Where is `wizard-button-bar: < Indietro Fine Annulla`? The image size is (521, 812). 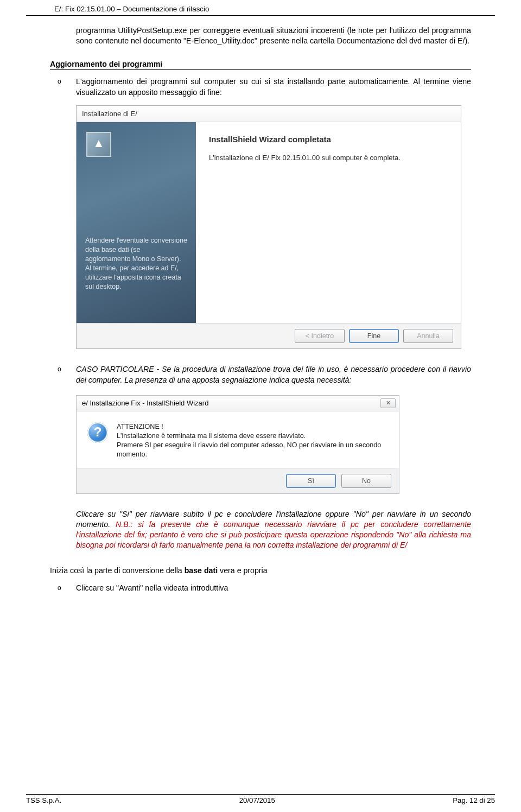 wizard-button-bar: < Indietro Fine Annulla is located at coordinates (269, 335).